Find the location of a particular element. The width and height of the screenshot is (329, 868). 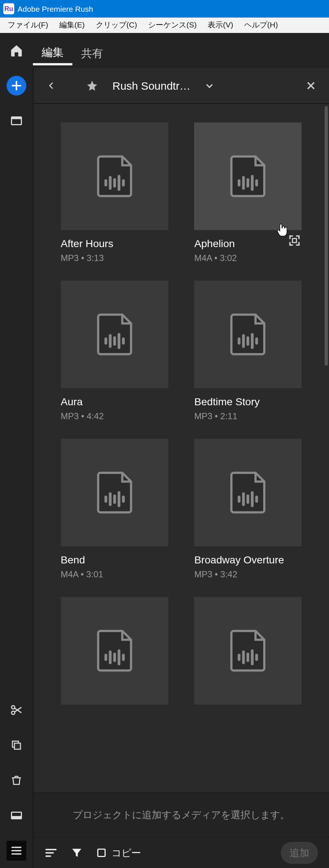

home-button is located at coordinates (16, 51).